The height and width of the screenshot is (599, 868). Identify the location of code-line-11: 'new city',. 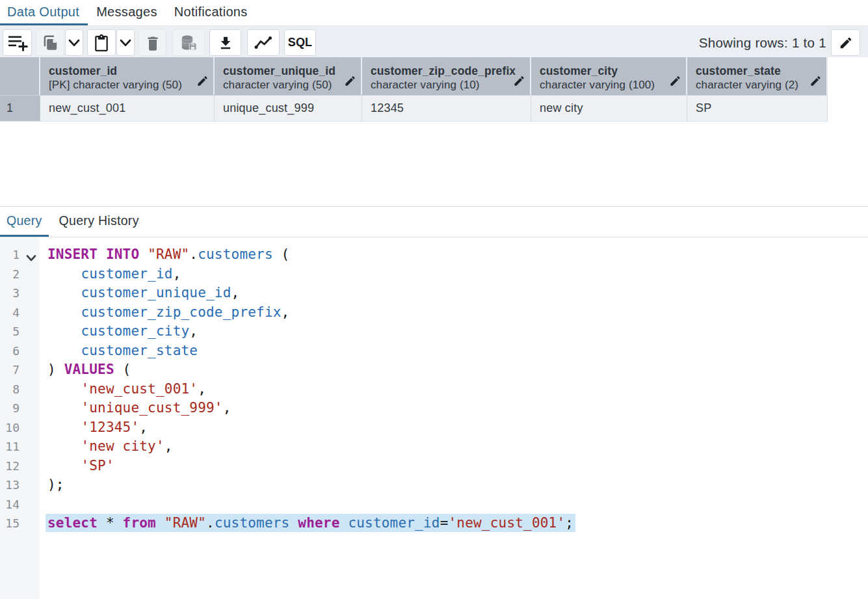
(458, 447).